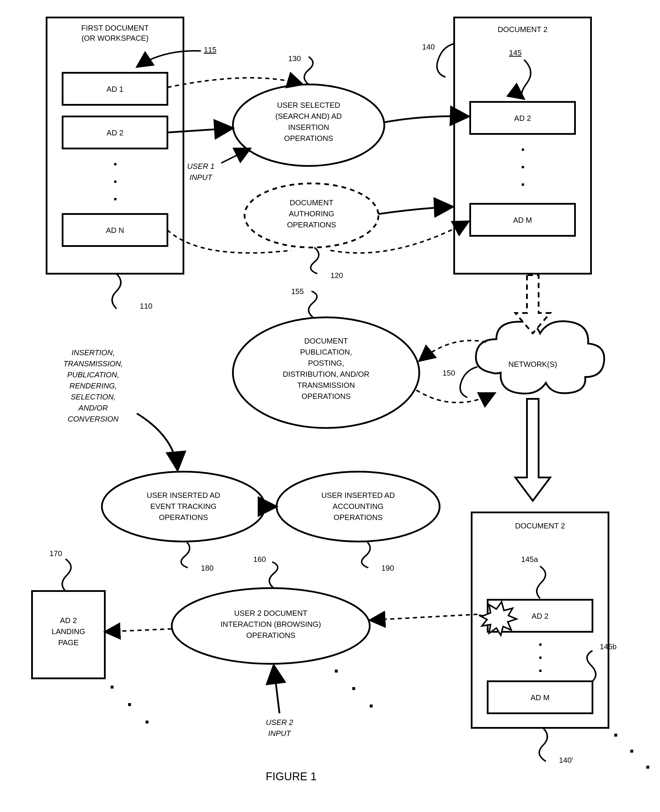  I want to click on svg-text: SELECTION,, so click(94, 397).